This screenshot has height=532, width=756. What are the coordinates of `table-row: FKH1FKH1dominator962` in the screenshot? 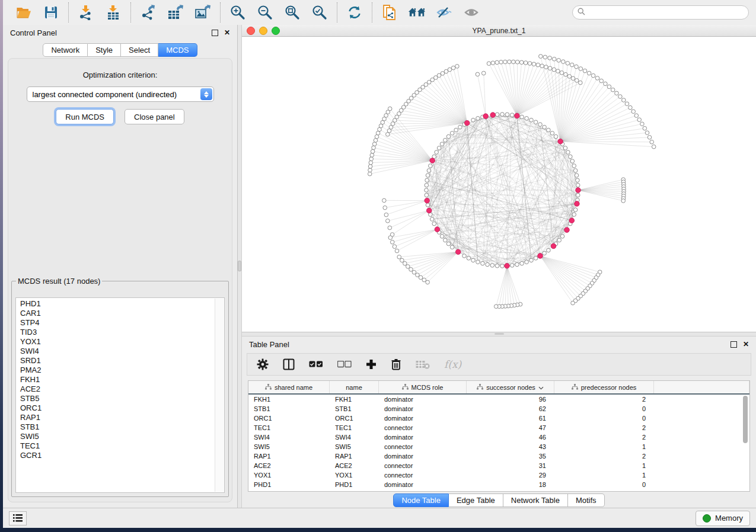 It's located at (499, 399).